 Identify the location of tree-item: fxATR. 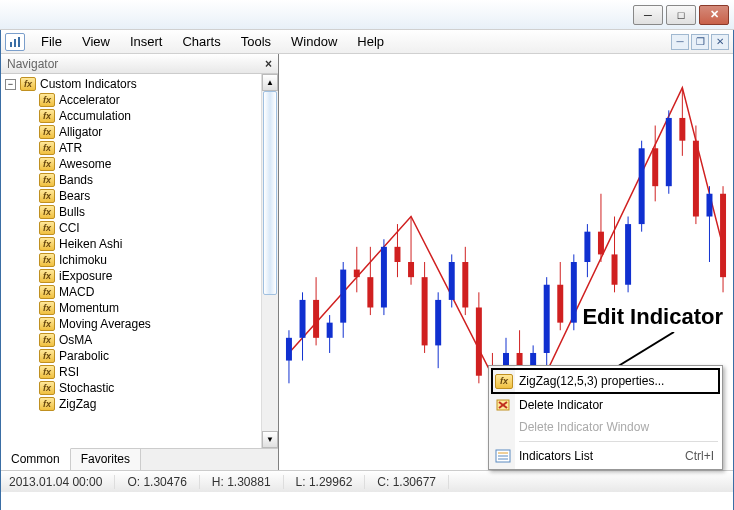
(131, 148).